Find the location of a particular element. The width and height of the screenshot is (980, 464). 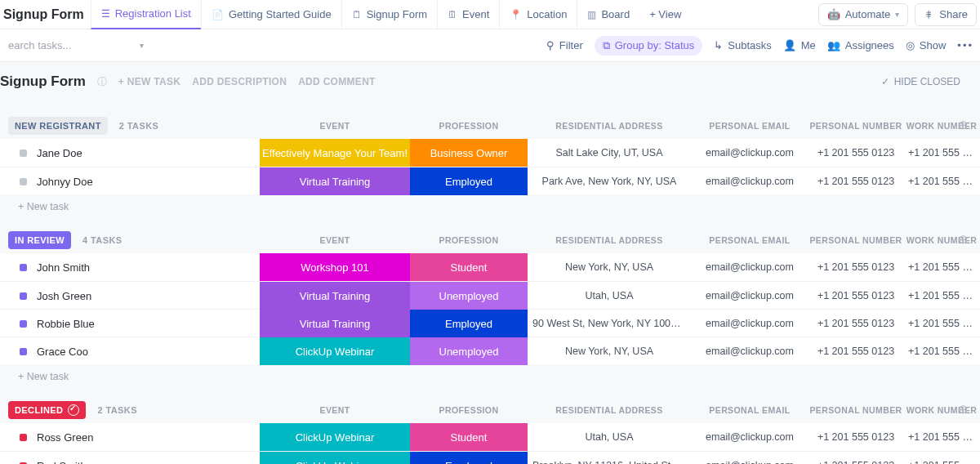

new-task-button: + NEW TASK is located at coordinates (149, 82).